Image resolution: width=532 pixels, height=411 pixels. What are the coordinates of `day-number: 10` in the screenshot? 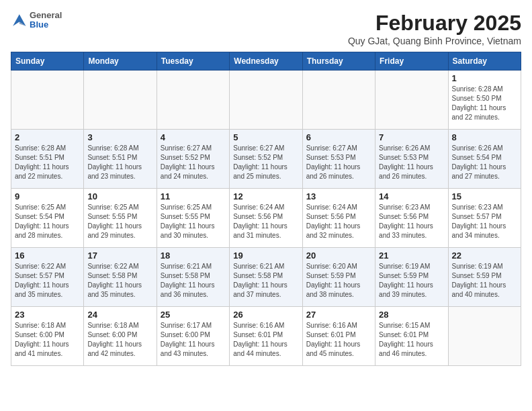 It's located at (120, 196).